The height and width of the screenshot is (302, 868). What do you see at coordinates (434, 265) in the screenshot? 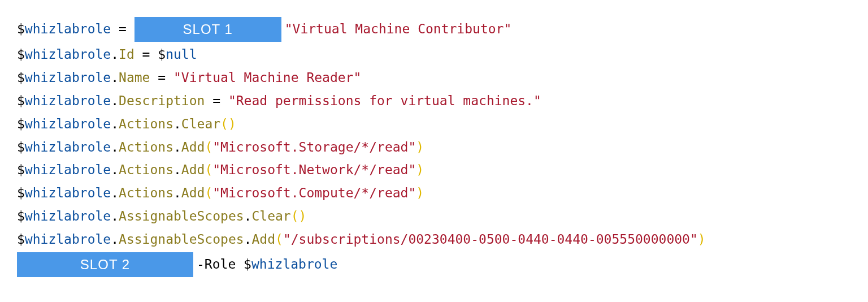
I see `code-line-11: SLOT 2-Role $whizlabrole` at bounding box center [434, 265].